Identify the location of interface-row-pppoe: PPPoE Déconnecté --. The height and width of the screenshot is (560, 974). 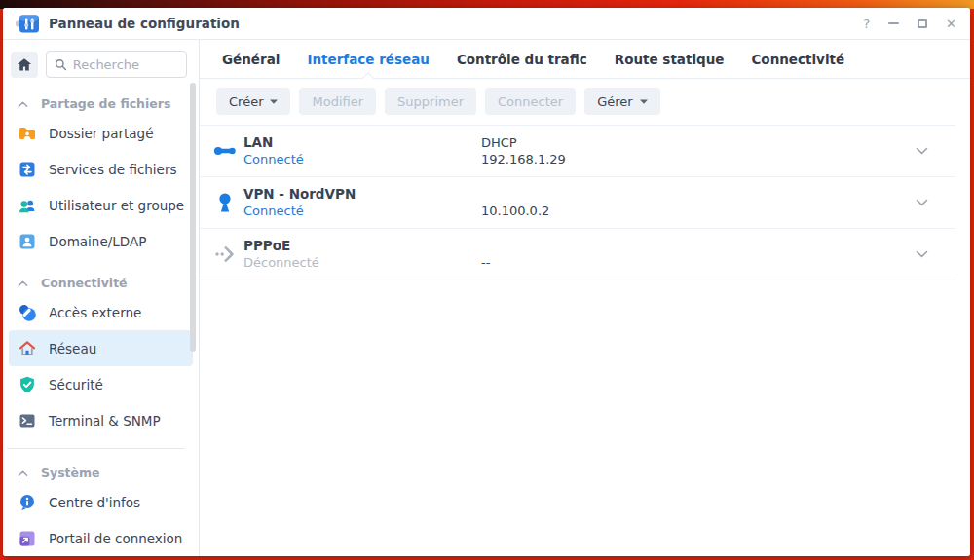
(578, 255).